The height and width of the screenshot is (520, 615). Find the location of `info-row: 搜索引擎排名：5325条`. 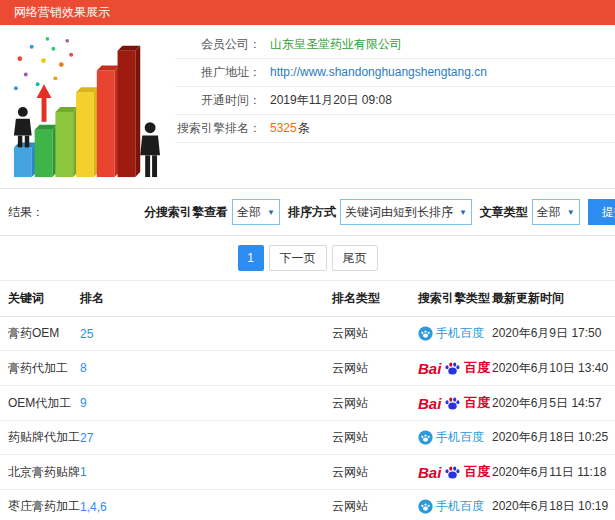

info-row: 搜索引擎排名：5325条 is located at coordinates (395, 129).